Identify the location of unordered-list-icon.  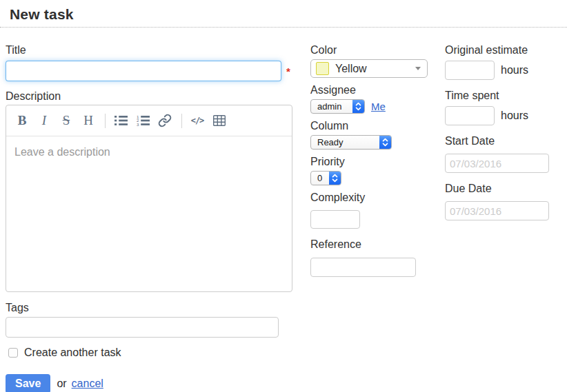
(121, 121).